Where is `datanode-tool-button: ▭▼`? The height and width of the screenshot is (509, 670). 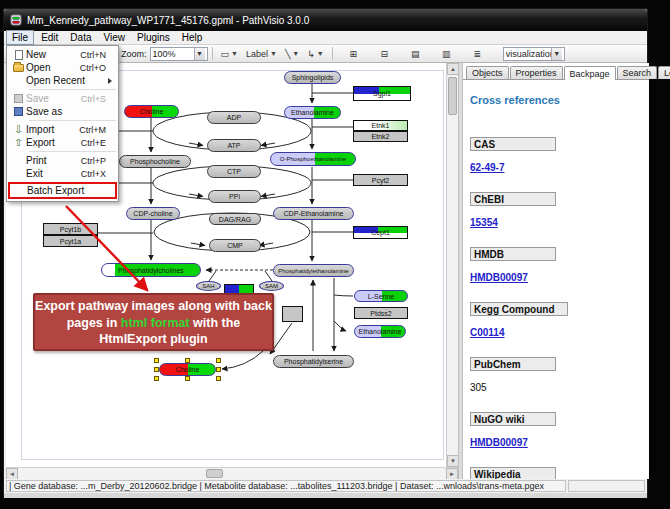 datanode-tool-button: ▭▼ is located at coordinates (230, 54).